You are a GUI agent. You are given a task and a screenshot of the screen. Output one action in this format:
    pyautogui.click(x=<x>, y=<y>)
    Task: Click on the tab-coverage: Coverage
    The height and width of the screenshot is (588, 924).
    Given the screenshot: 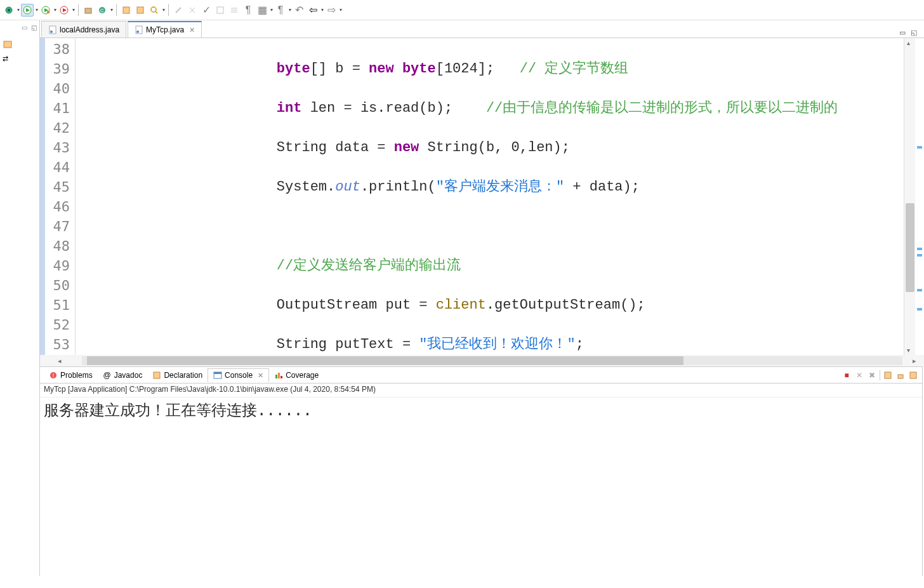 What is the action you would take?
    pyautogui.click(x=296, y=375)
    